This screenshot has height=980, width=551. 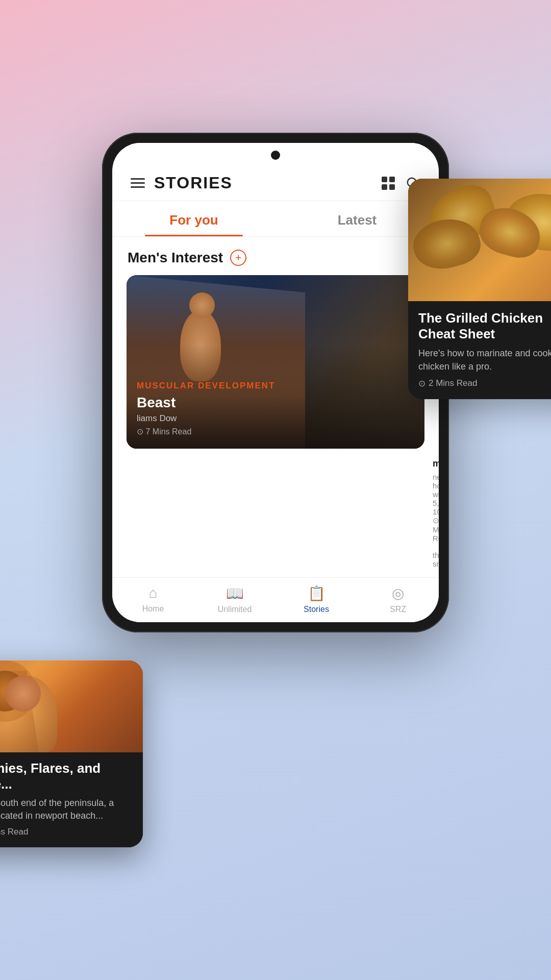 I want to click on clock-icon: ⊙, so click(x=422, y=384).